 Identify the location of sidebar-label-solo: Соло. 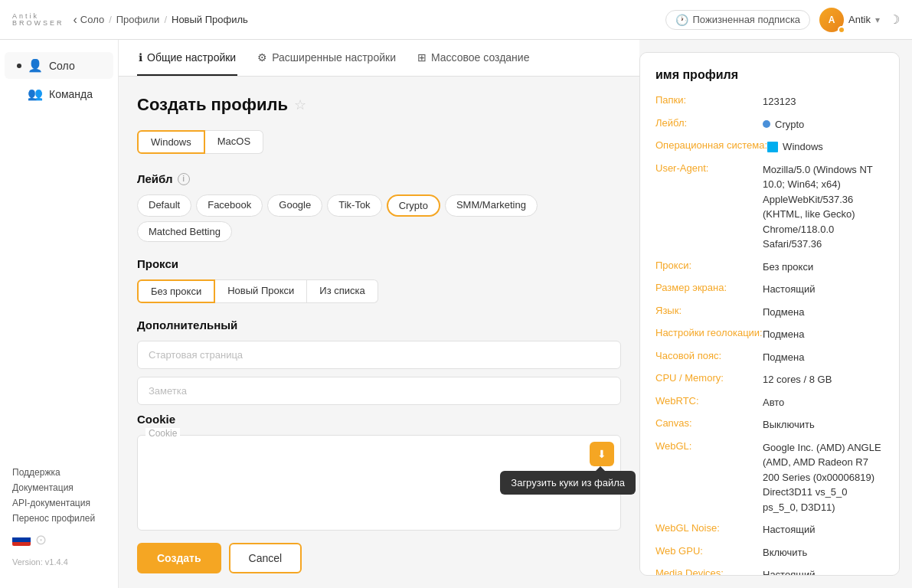
(62, 66).